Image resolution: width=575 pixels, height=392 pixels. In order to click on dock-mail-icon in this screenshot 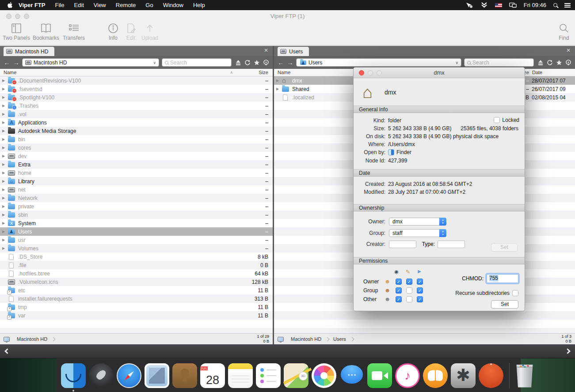, I will do `click(157, 376)`.